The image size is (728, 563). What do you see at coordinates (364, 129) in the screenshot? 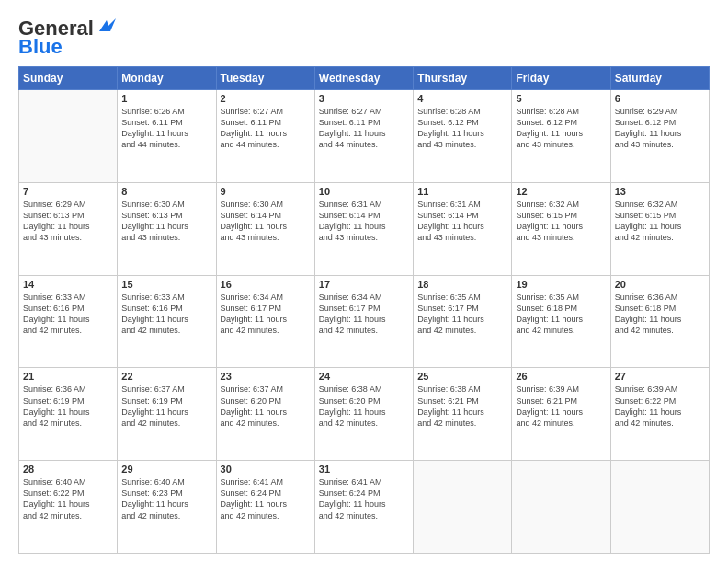
I see `cell-sun-info: Sunrise: 6:27 AMSunset: 6:11 PMDaylight:…` at bounding box center [364, 129].